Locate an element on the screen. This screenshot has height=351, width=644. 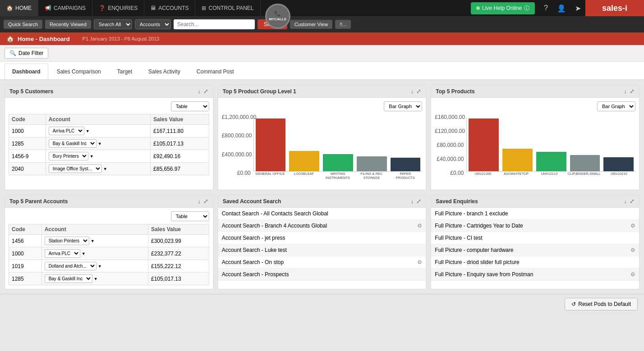
enquiries-icon: ❓ is located at coordinates (102, 8).